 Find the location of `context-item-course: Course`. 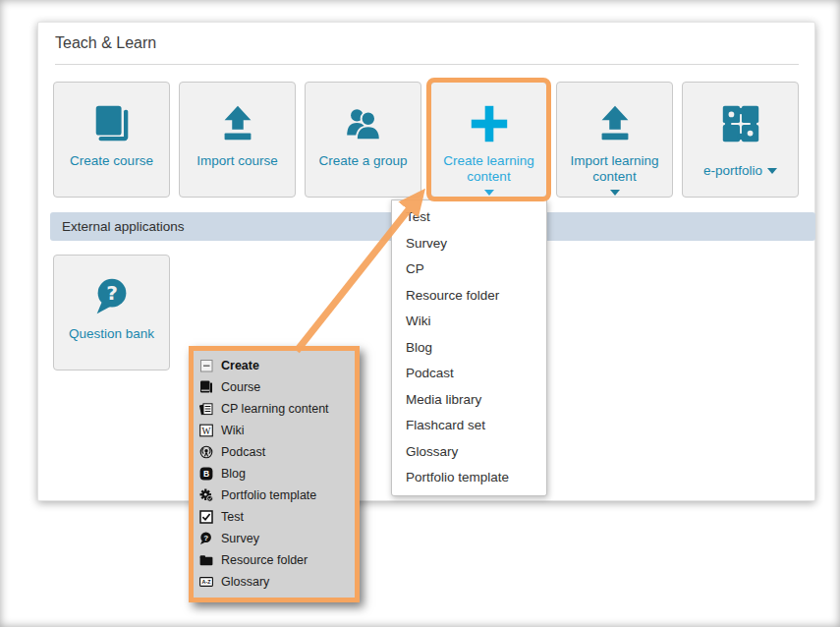

context-item-course: Course is located at coordinates (274, 387).